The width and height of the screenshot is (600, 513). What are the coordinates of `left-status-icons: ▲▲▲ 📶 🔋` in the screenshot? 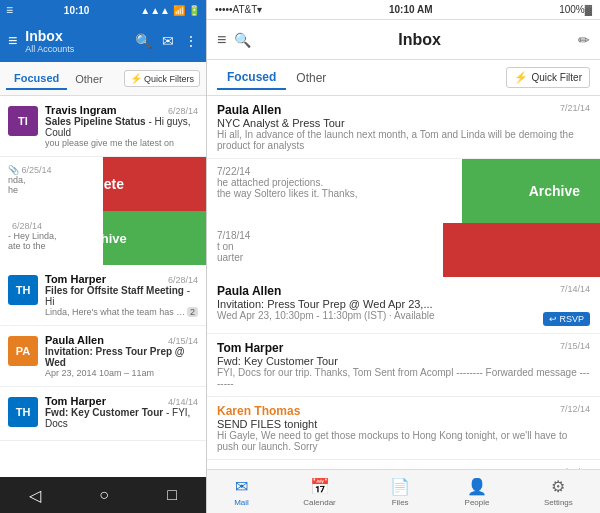 It's located at (170, 10).